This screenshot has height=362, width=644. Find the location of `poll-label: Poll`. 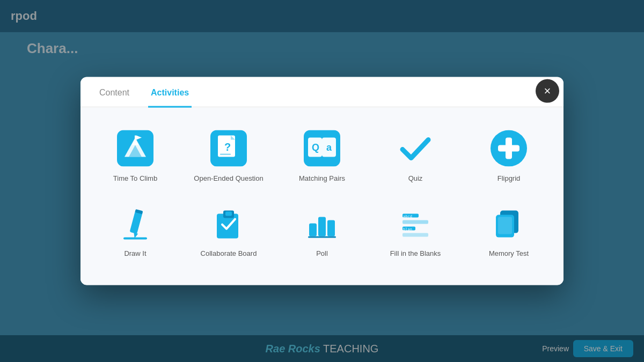

poll-label: Poll is located at coordinates (322, 254).